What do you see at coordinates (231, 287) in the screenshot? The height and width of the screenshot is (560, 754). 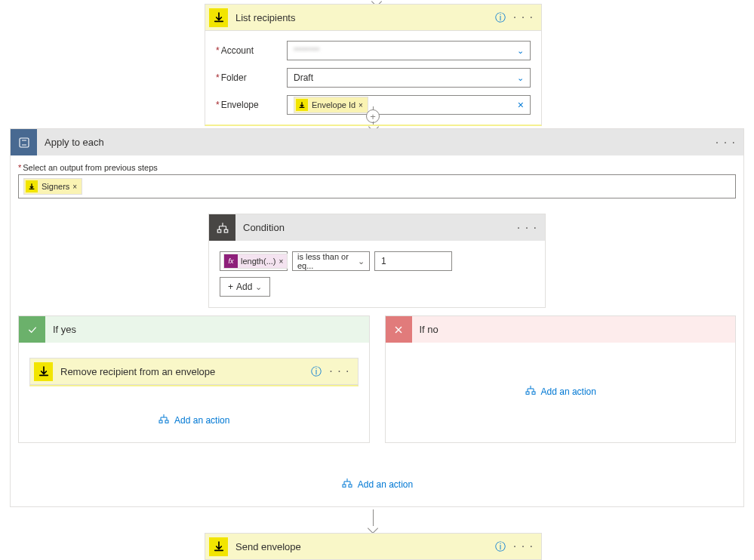 I see `plus-icon: +` at bounding box center [231, 287].